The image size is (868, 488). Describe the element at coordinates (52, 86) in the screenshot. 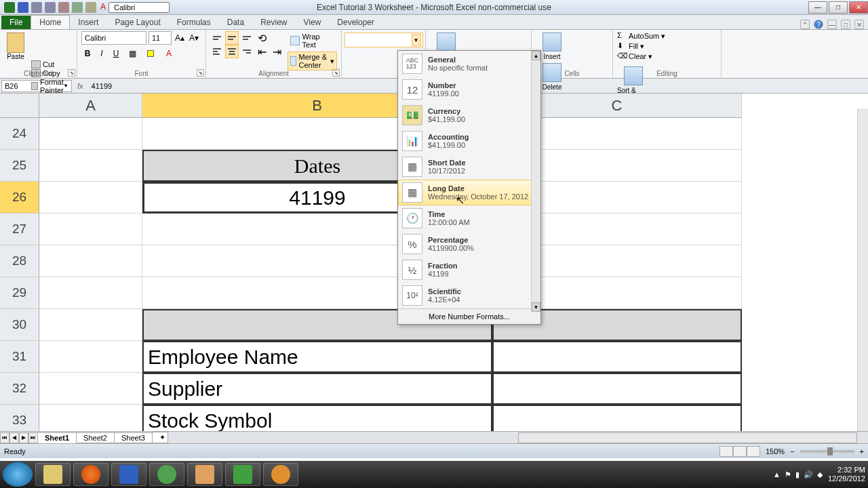

I see `format-painter-button: Format Painter` at that location.